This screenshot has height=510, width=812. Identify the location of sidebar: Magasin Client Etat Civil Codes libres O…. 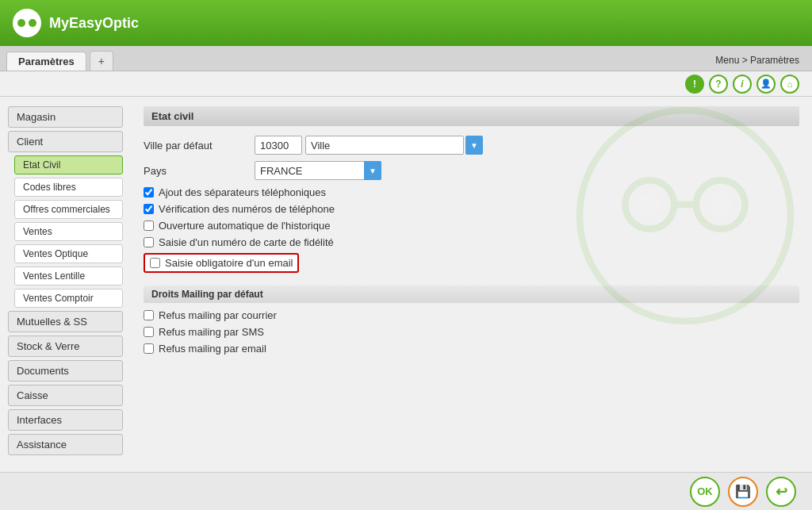
(65, 284).